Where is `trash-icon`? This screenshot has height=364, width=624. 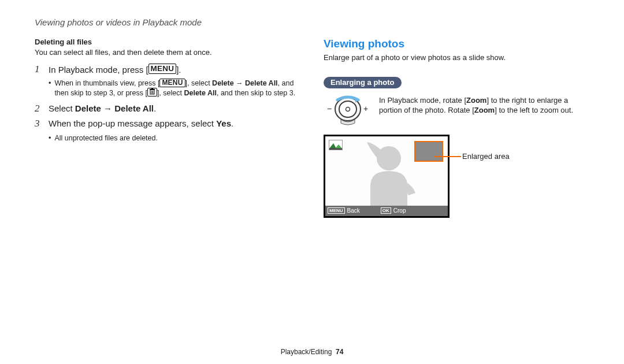 trash-icon is located at coordinates (153, 92).